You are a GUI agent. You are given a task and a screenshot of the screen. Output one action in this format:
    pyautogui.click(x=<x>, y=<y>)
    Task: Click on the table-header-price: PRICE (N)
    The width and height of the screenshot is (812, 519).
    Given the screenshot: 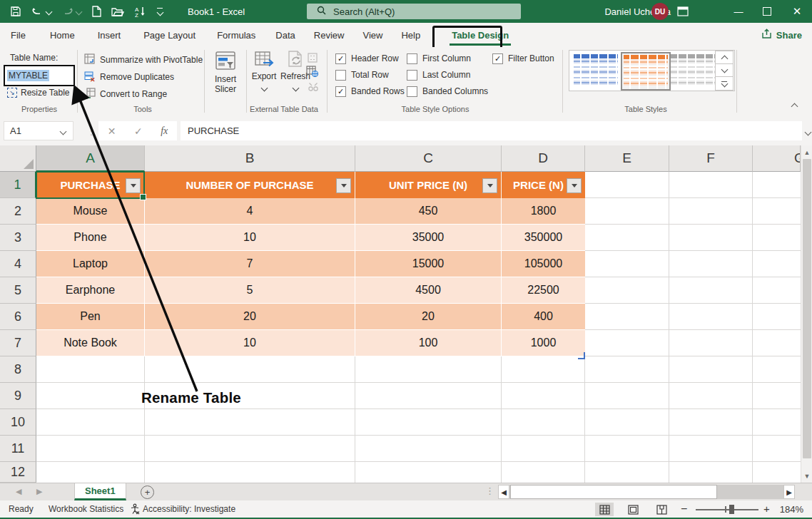 What is the action you would take?
    pyautogui.click(x=544, y=185)
    